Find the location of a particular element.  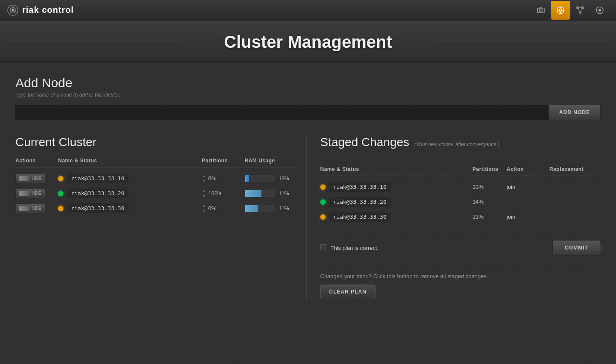

ram-pct: 11% is located at coordinates (284, 194).